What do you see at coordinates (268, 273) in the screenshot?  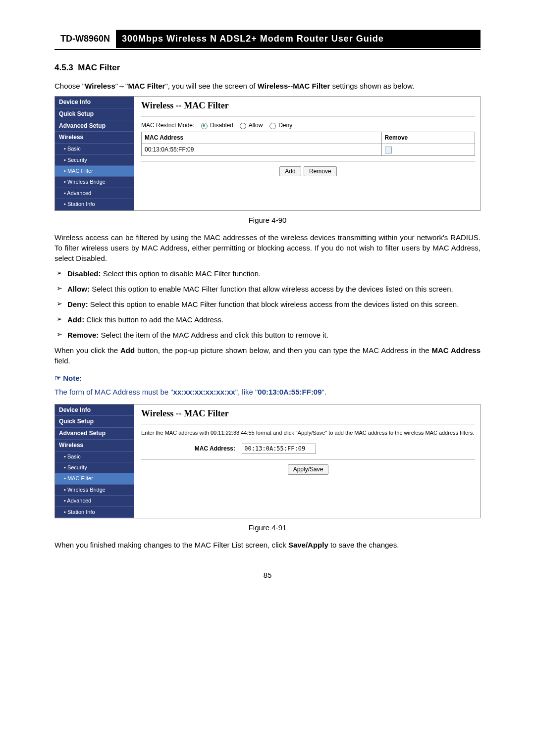 I see `list-item: Disabled: Select this option to disable …` at bounding box center [268, 273].